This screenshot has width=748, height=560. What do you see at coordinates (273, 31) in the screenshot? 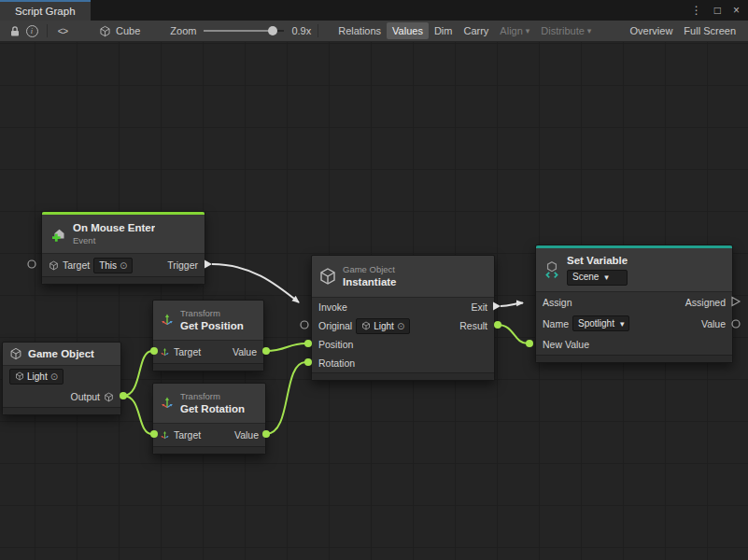
I see `zoom-slider-handle` at bounding box center [273, 31].